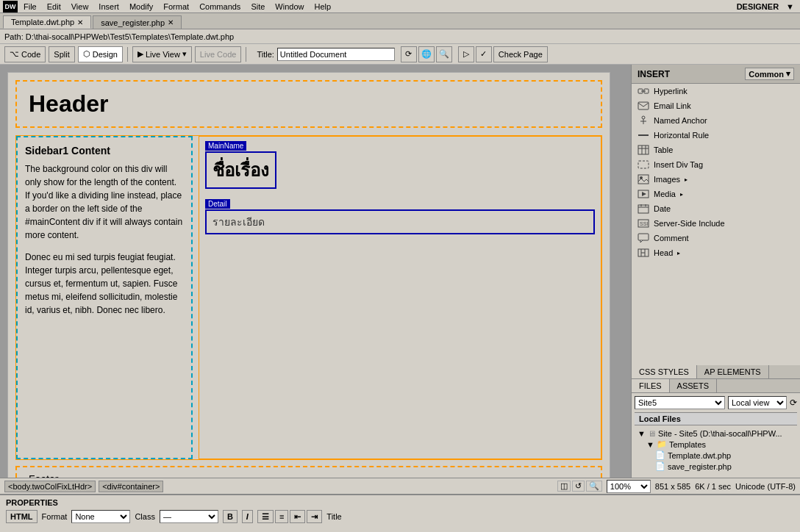  What do you see at coordinates (688, 445) in the screenshot?
I see `tree-templates-label: Templates` at bounding box center [688, 445].